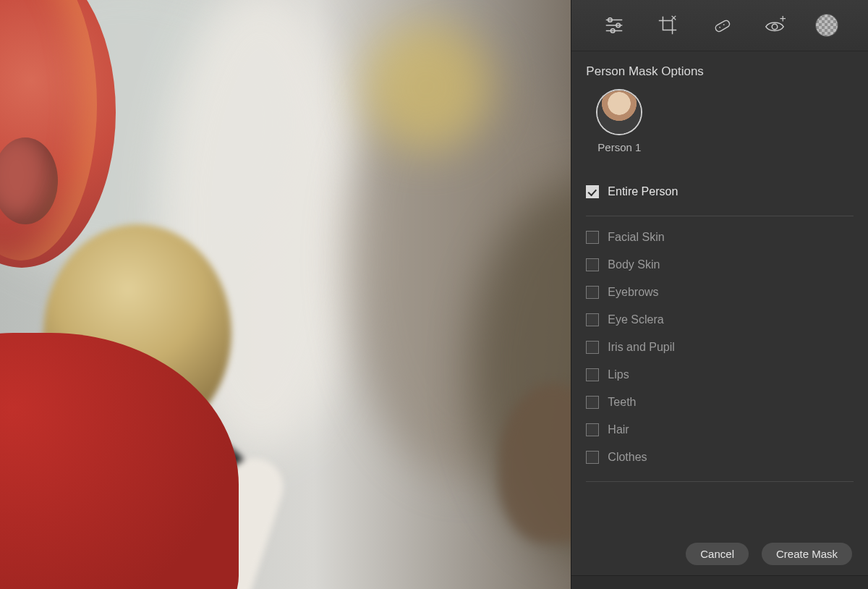 The width and height of the screenshot is (868, 589). Describe the element at coordinates (633, 292) in the screenshot. I see `option-label: Eyebrows` at that location.